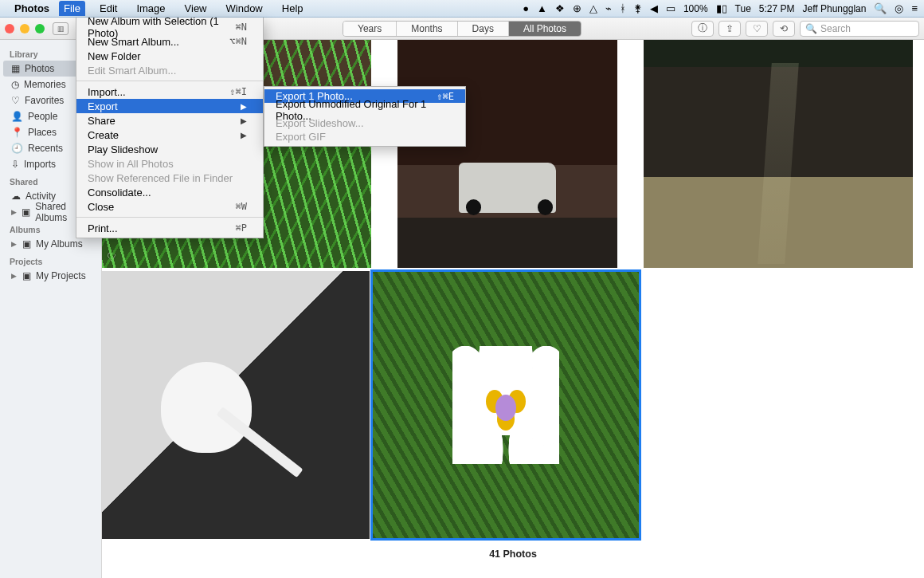  What do you see at coordinates (18, 148) in the screenshot?
I see `clock-icon: 🕘` at bounding box center [18, 148].